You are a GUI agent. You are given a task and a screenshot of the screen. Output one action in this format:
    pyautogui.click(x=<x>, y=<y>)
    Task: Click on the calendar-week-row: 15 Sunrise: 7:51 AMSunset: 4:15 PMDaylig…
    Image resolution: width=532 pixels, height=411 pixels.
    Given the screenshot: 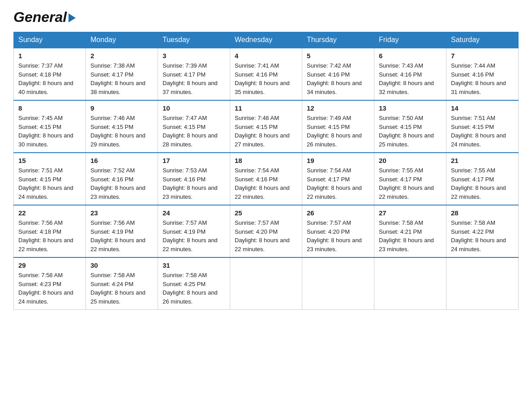 What is the action you would take?
    pyautogui.click(x=266, y=179)
    